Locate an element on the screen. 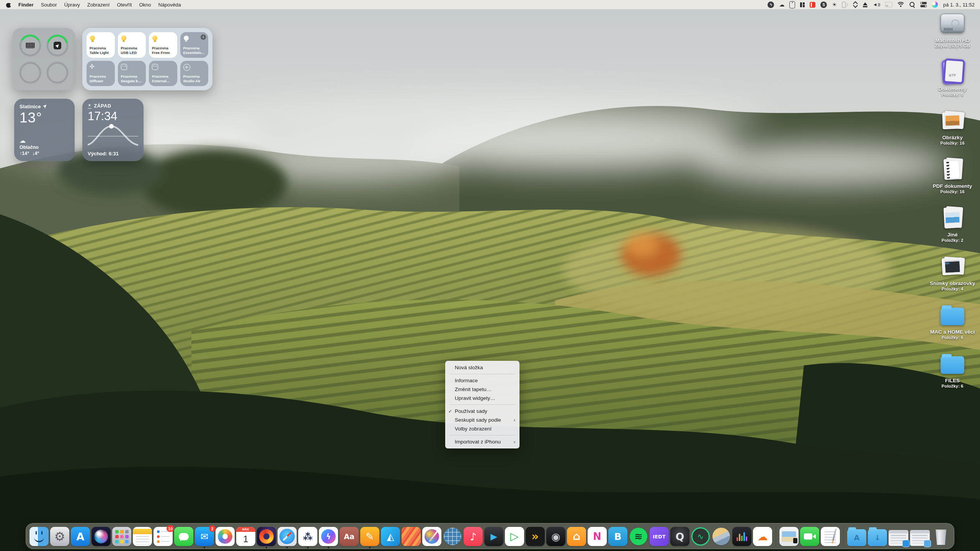  landscape-app is located at coordinates (721, 536).